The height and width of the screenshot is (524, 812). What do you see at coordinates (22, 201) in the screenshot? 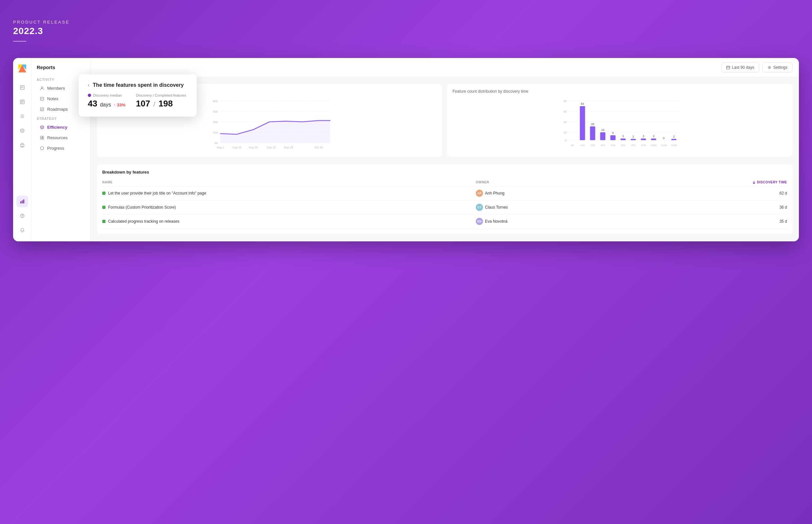
I see `reports-active-icon` at bounding box center [22, 201].